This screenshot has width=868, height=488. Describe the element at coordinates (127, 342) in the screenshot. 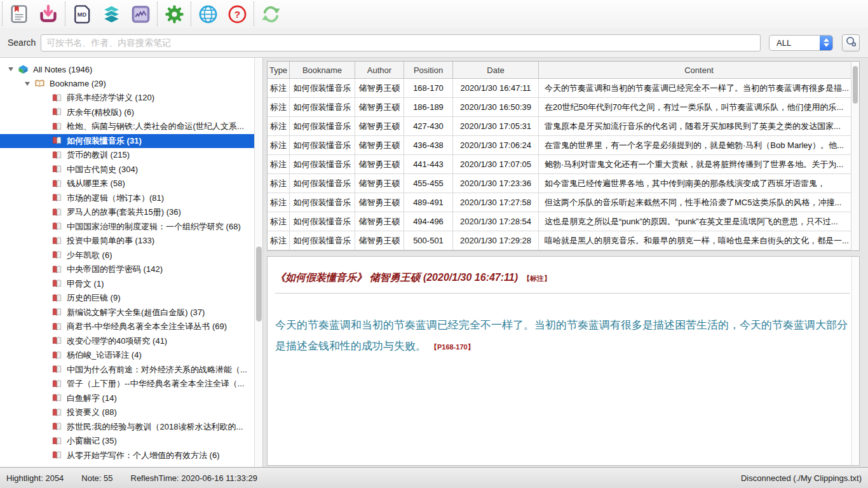

I see `sidebar-item: 改变心理学的40项研究 (41)` at that location.